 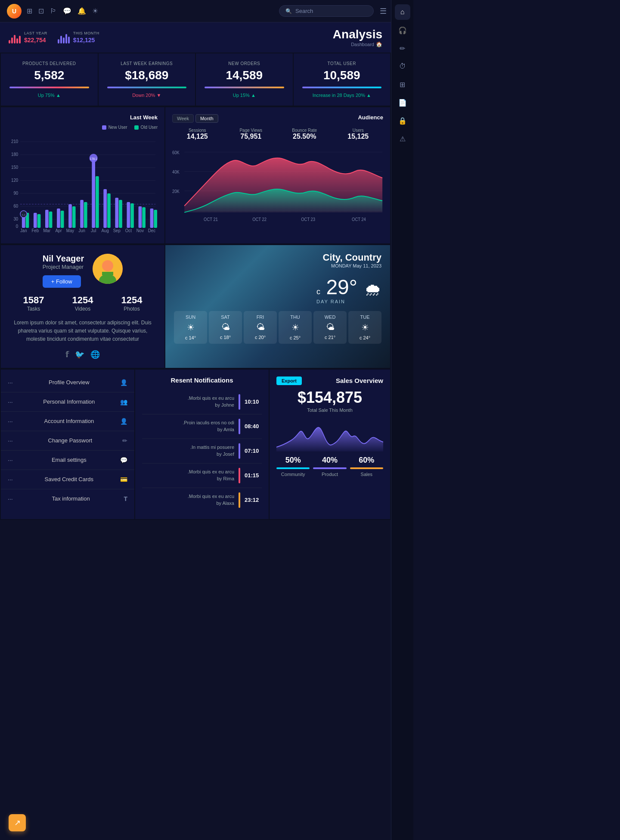 What do you see at coordinates (305, 137) in the screenshot?
I see `aud-bounce-value: 25.50%` at bounding box center [305, 137].